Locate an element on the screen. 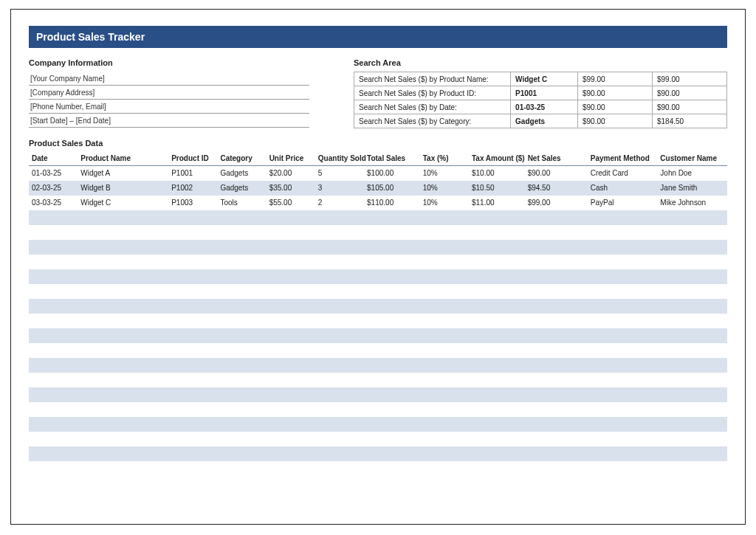 This screenshot has width=756, height=535. table-row: 03-03-25Widget CP1003Tools$55.002$110.00… is located at coordinates (378, 203).